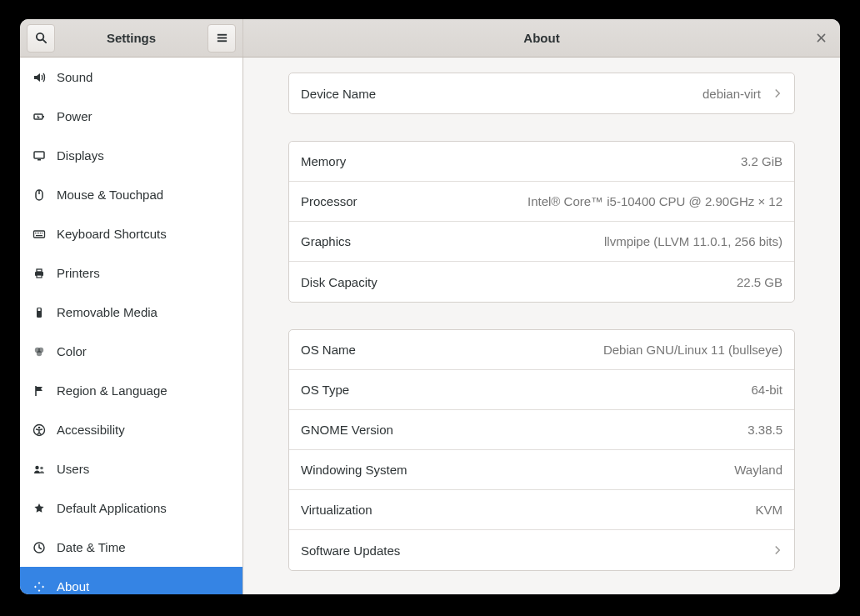 The image size is (860, 616). Describe the element at coordinates (328, 350) in the screenshot. I see `row-label: OS Name` at that location.